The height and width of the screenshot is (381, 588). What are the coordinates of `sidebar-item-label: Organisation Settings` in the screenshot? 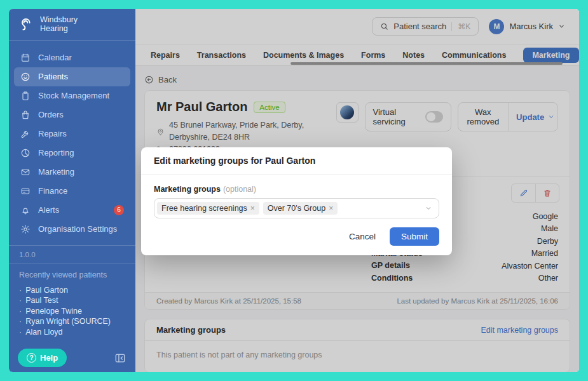 It's located at (78, 229).